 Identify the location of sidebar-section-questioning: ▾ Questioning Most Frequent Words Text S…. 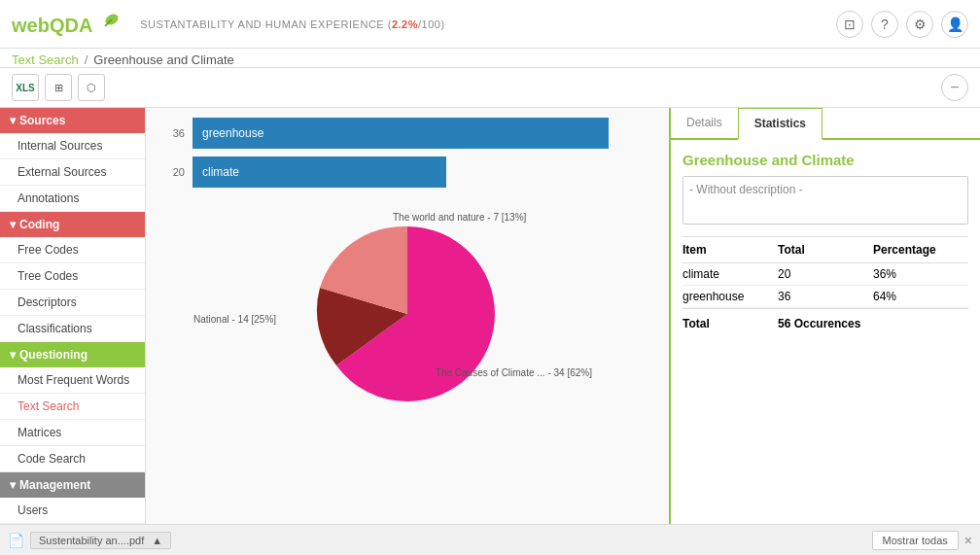
(72, 407).